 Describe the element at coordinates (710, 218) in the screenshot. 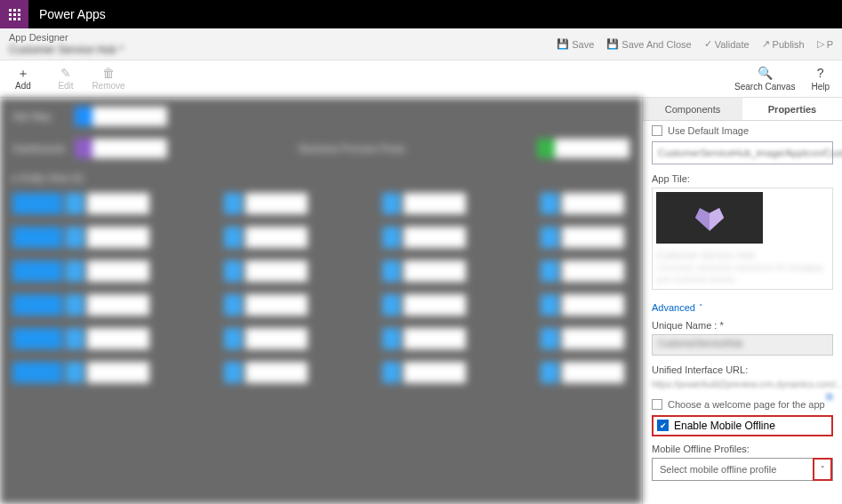

I see `heart-icon` at that location.